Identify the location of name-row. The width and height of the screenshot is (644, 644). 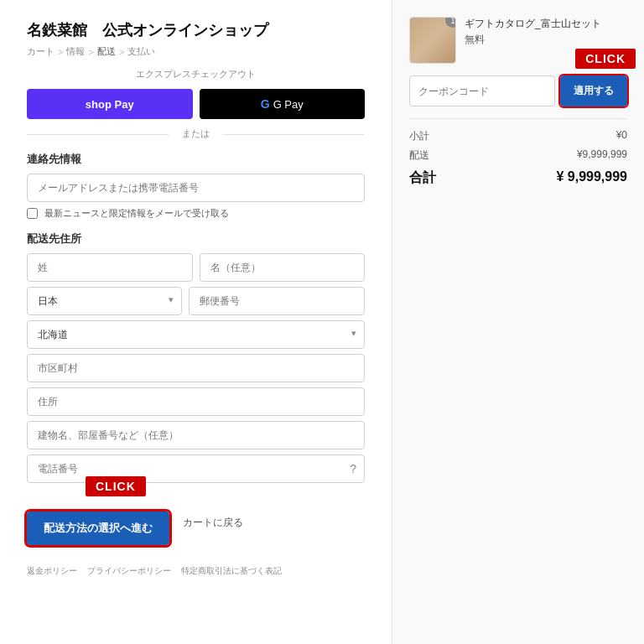
(196, 270).